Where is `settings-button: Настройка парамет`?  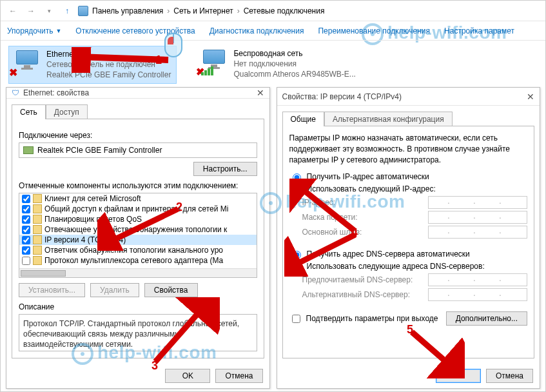 settings-button: Настройка парамет is located at coordinates (480, 31).